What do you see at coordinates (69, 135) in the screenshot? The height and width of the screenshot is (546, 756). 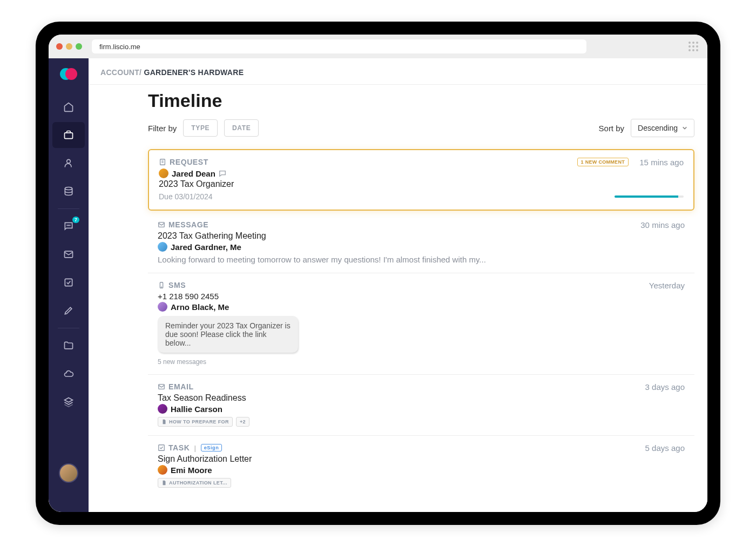 I see `nav-briefcase` at bounding box center [69, 135].